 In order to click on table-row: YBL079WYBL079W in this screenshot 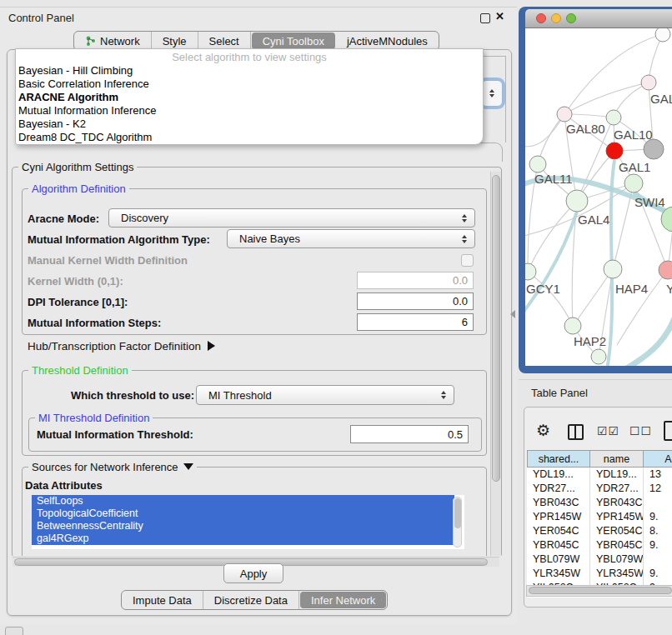, I will do `click(599, 560)`.